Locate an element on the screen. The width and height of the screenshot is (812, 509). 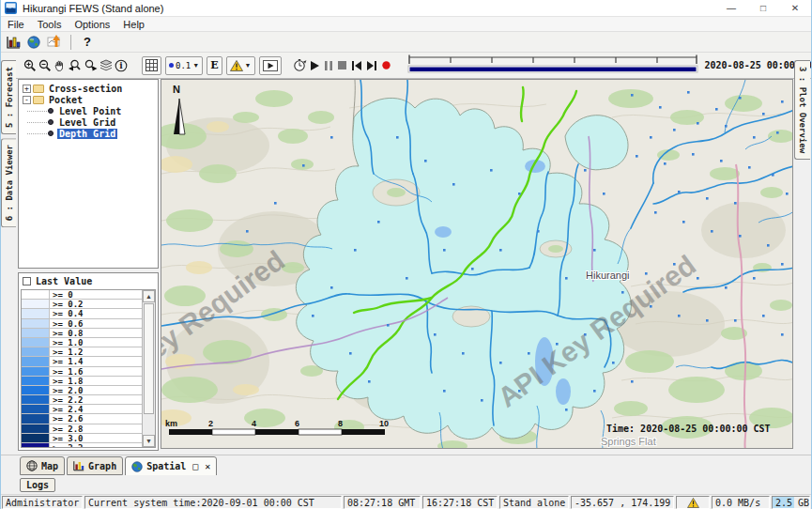
tab-plot-overview: 3 : Plot Overview is located at coordinates (802, 110).